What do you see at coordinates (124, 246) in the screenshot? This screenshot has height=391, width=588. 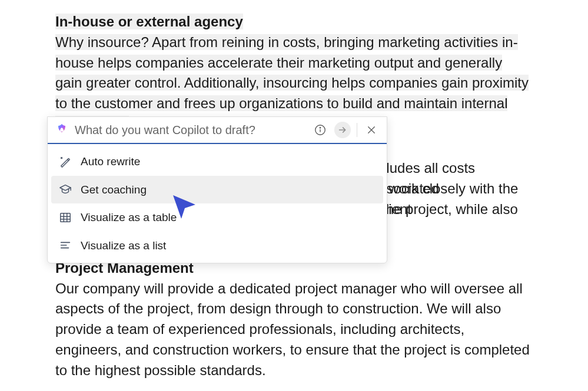 I see `menu-label: Visualize as a list` at bounding box center [124, 246].